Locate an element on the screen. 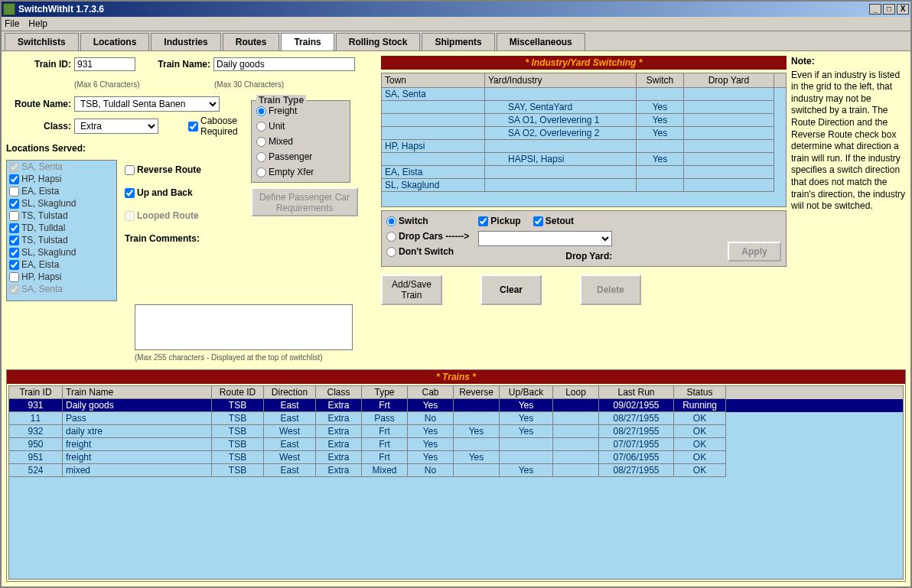 This screenshot has height=588, width=912. trains-col-header: Direction is located at coordinates (290, 393).